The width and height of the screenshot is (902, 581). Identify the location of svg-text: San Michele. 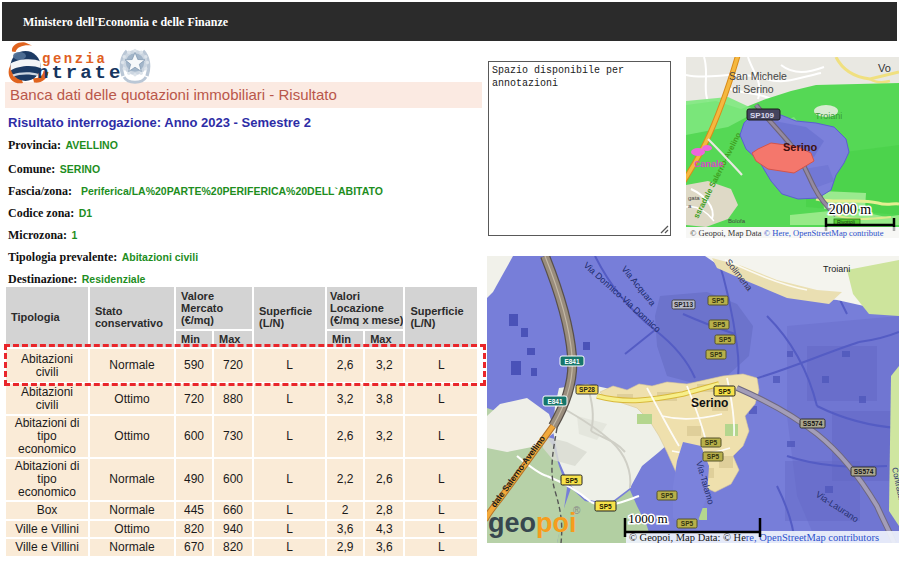
(758, 76).